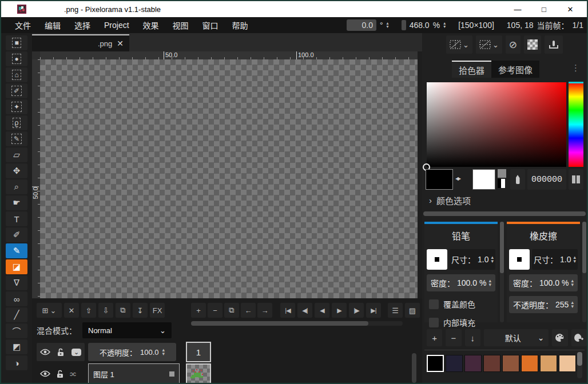 The image size is (588, 384). What do you see at coordinates (339, 310) in the screenshot?
I see `play-button: ▶` at bounding box center [339, 310].